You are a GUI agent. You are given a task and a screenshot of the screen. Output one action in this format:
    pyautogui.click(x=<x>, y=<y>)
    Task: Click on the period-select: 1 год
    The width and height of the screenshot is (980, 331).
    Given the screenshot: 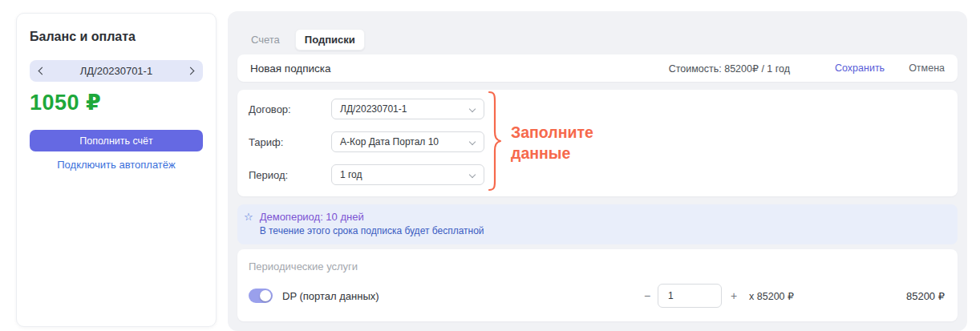 What is the action you would take?
    pyautogui.click(x=407, y=175)
    